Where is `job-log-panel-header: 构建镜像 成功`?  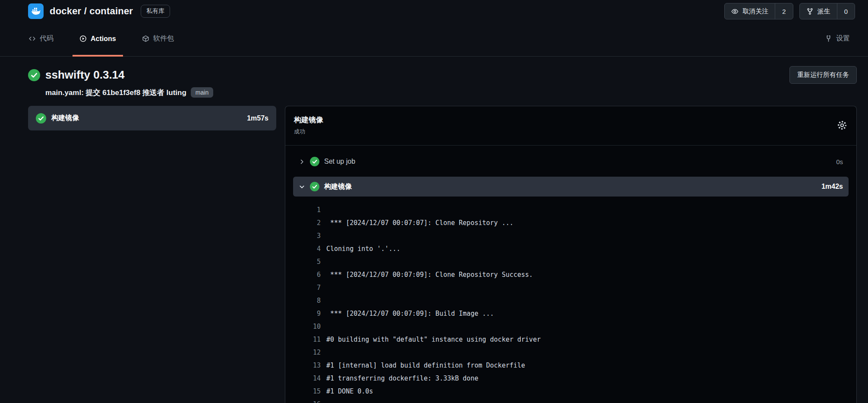 job-log-panel-header: 构建镜像 成功 is located at coordinates (571, 126).